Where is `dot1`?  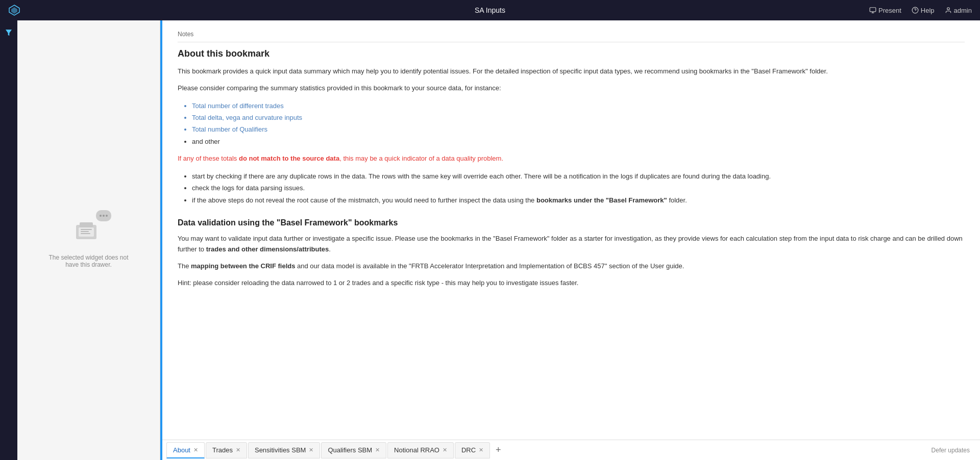
dot1 is located at coordinates (101, 216).